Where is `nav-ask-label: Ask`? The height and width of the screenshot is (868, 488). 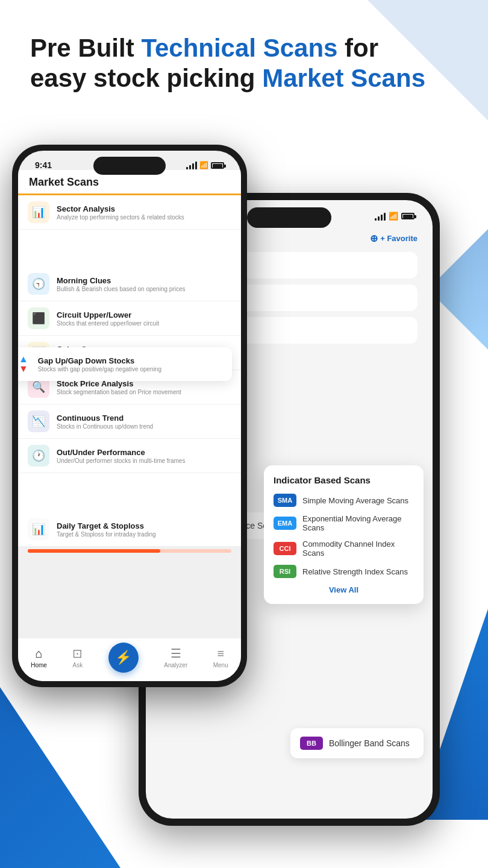 nav-ask-label: Ask is located at coordinates (78, 665).